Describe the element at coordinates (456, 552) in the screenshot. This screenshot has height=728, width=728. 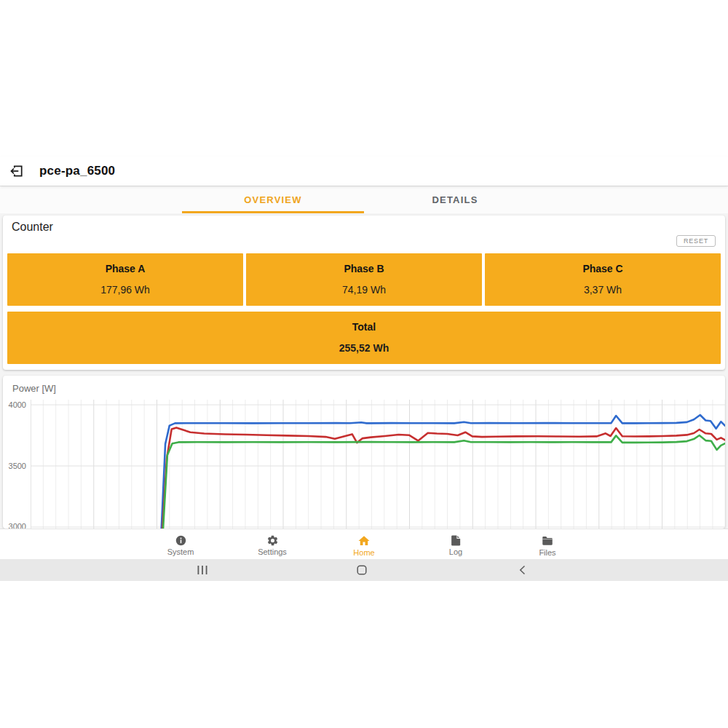
I see `nav-label-log: Log` at that location.